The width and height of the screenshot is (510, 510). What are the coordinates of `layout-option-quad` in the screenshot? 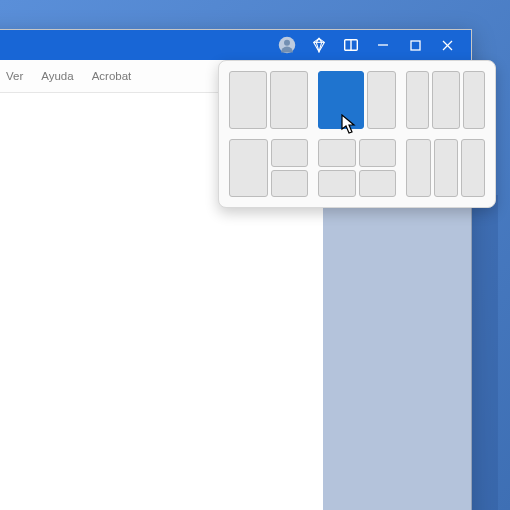 It's located at (358, 168).